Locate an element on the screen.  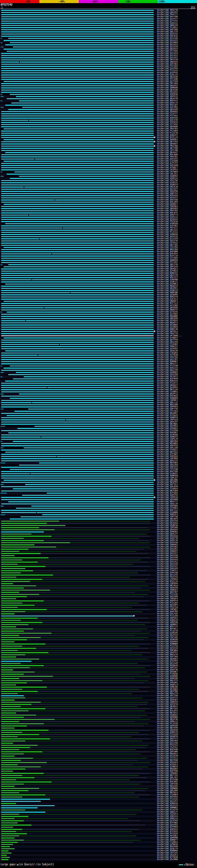
hit-label: UniRef100_Q5Z9N8 is located at coordinates (176, 860).